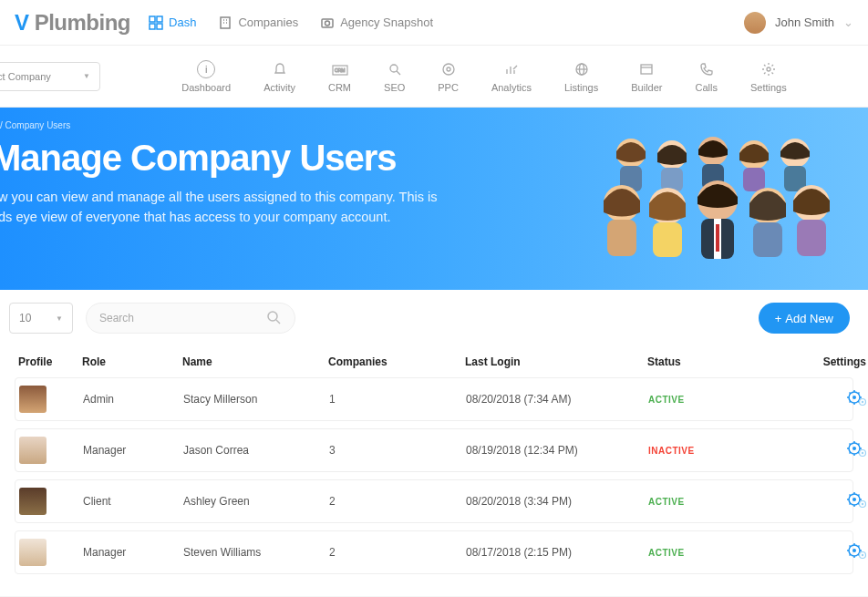  I want to click on cell-companies: 1, so click(393, 399).